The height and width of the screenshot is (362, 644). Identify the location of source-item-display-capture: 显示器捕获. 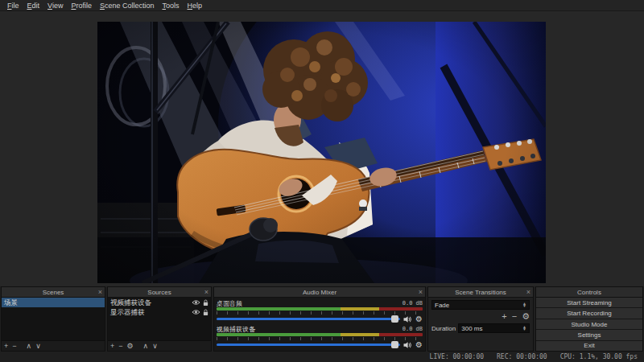
(159, 312).